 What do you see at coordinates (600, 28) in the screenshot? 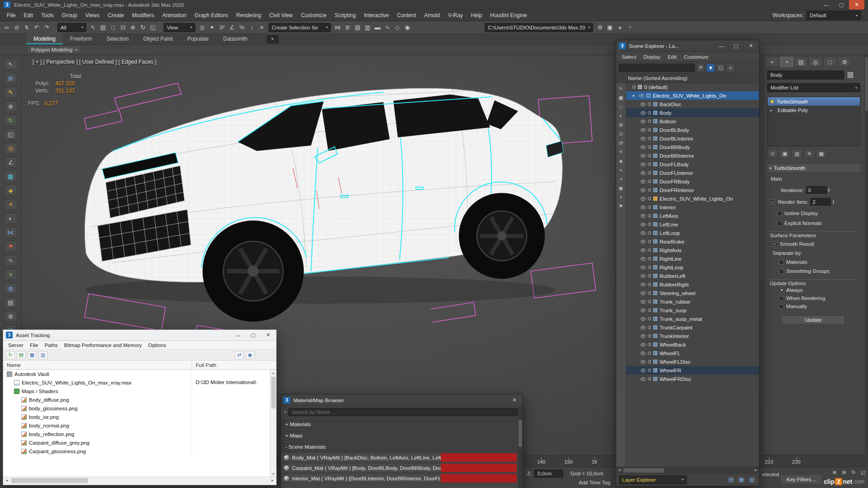
I see `render-setup-icon: ⚙` at bounding box center [600, 28].